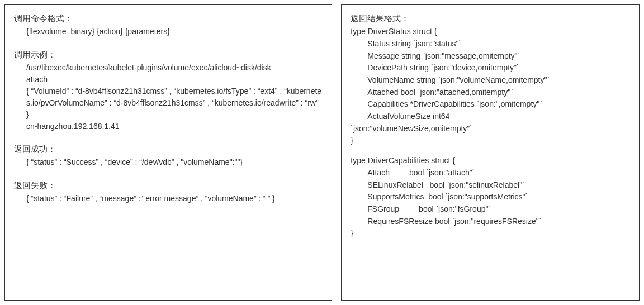  I want to click on struct1-f5: Attached bool `json:"attached,omitempty"…, so click(490, 93).